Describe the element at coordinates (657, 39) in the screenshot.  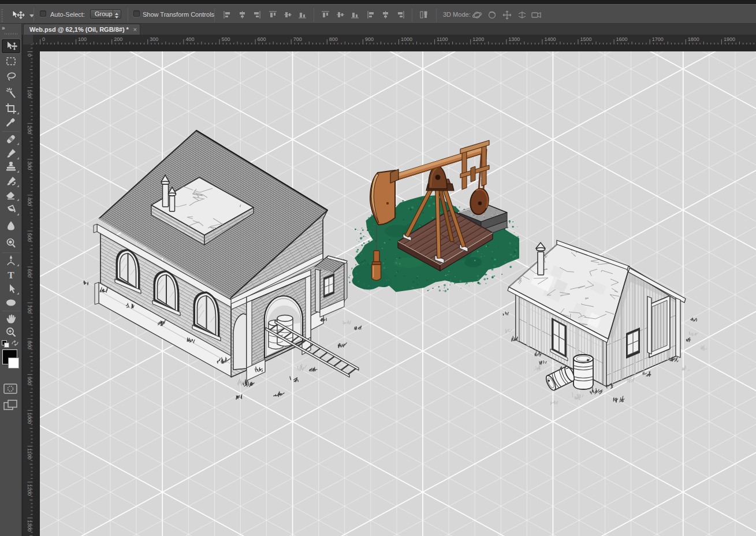
I see `svg-text: 1700` at that location.